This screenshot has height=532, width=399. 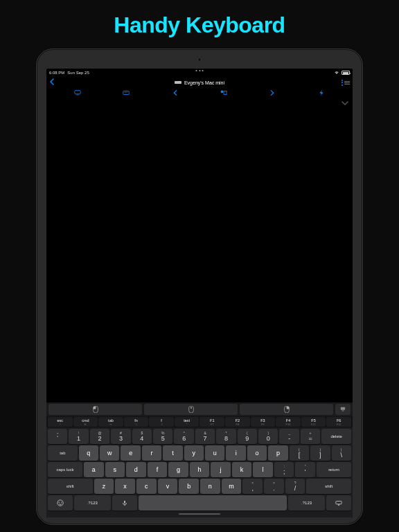 What do you see at coordinates (65, 470) in the screenshot?
I see `key-capslock: caps lock` at bounding box center [65, 470].